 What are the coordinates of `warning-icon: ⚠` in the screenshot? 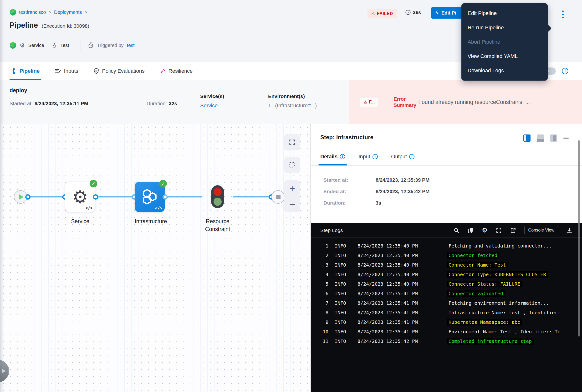 It's located at (373, 14).